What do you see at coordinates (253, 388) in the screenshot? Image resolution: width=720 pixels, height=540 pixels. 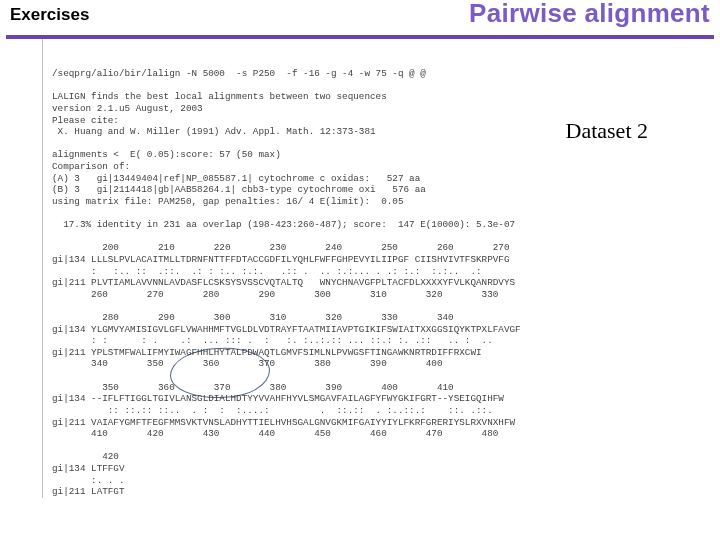 I see `ruler: 350 360 370 380 390 400 410` at bounding box center [253, 388].